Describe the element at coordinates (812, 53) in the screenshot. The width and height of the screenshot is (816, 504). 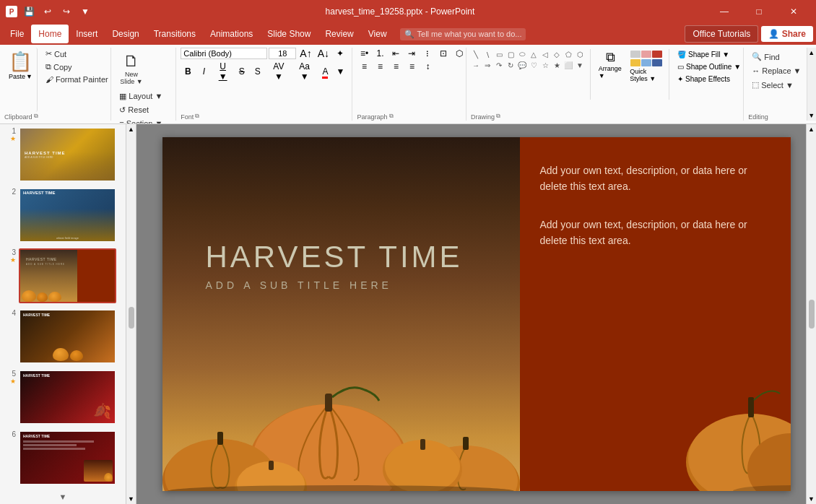
I see `ribbon-scroll-up: ▲` at that location.